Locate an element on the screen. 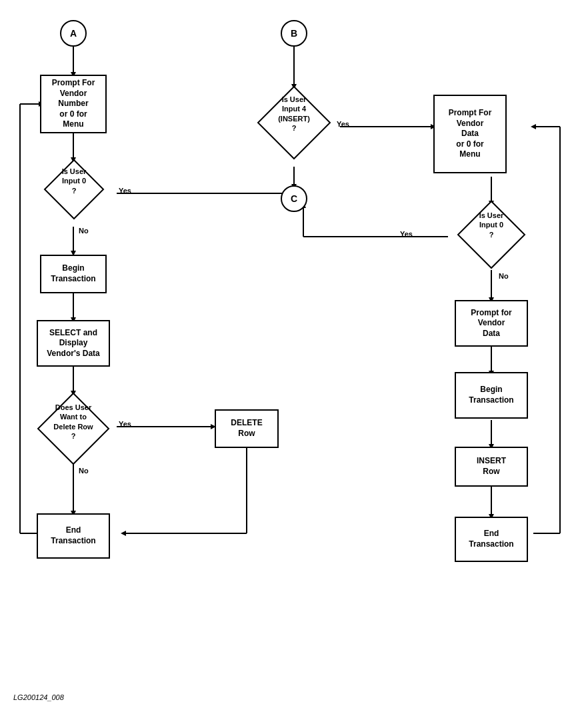 This screenshot has height=728, width=588. end-transaction-left: End Transaction is located at coordinates (73, 536).